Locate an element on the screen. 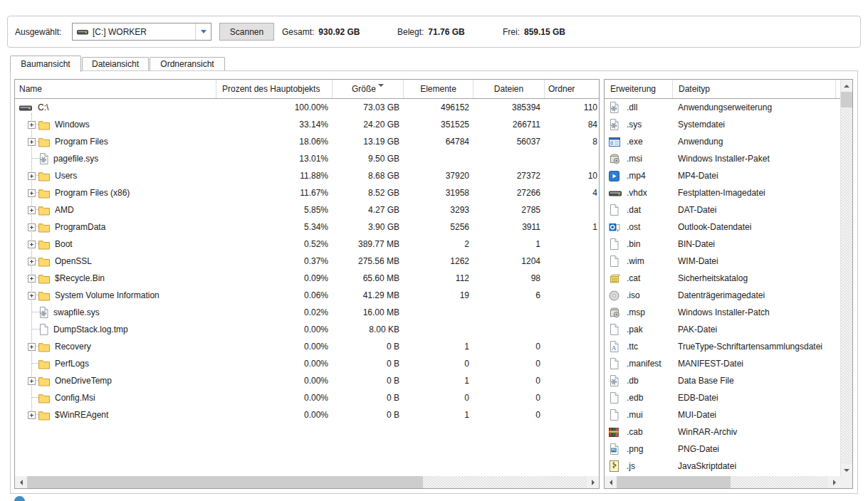 The width and height of the screenshot is (868, 501). tab-ordneransicht: Ordneransicht is located at coordinates (187, 64).